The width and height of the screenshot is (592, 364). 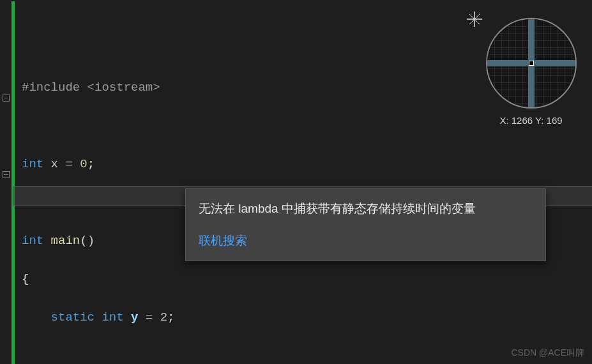 What do you see at coordinates (531, 63) in the screenshot?
I see `magnifier-center-pixel` at bounding box center [531, 63].